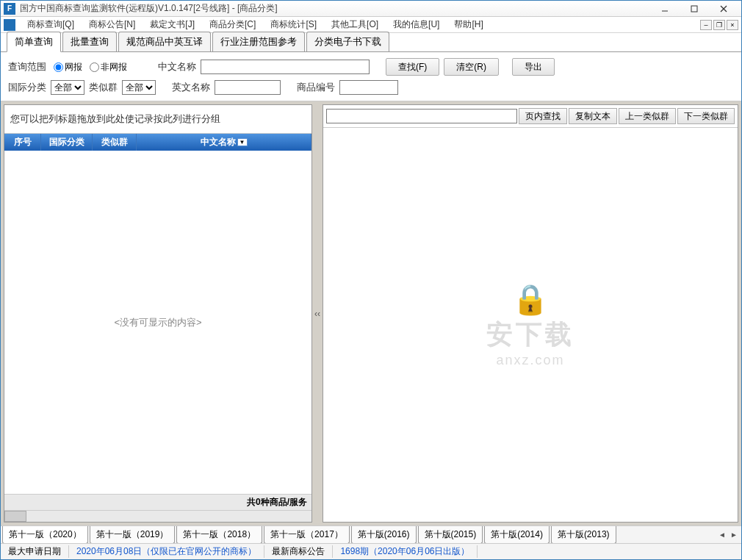  I want to click on vtab-2016: 第十版(2016), so click(383, 535).